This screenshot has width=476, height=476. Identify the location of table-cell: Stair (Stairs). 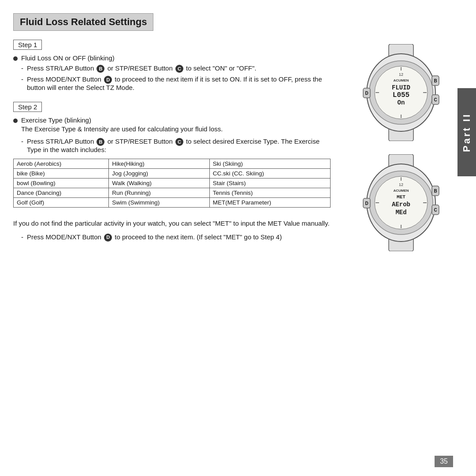
(270, 183).